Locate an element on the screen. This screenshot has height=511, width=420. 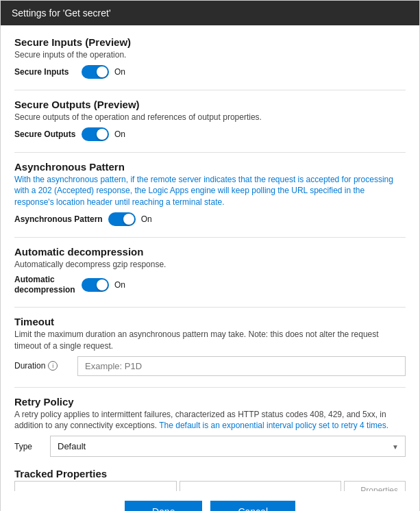
auto-decompress-toggle-row: Automatic decompression On is located at coordinates (210, 285).